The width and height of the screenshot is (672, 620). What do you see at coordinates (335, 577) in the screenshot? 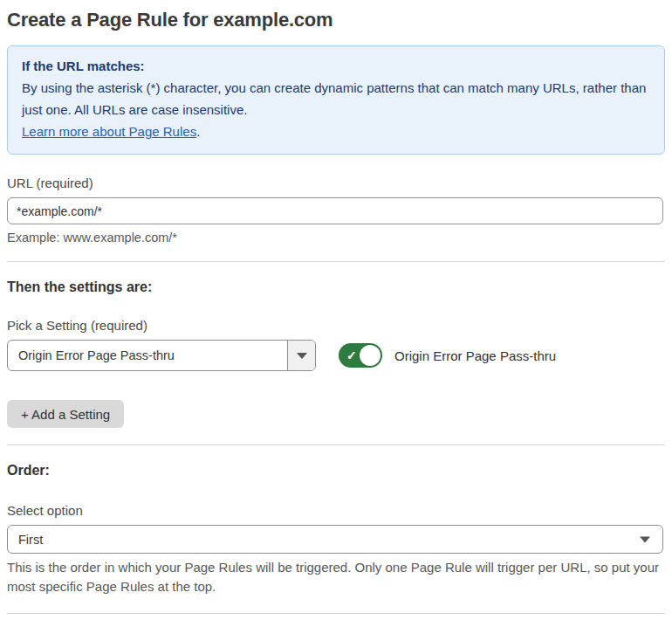
I see `order-helper-text: This is the order in which your Page Rul…` at bounding box center [335, 577].